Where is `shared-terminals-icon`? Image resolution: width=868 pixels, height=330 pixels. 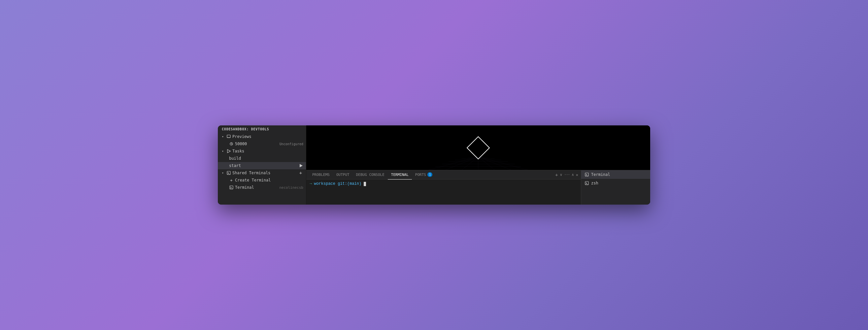
shared-terminals-icon is located at coordinates (229, 173).